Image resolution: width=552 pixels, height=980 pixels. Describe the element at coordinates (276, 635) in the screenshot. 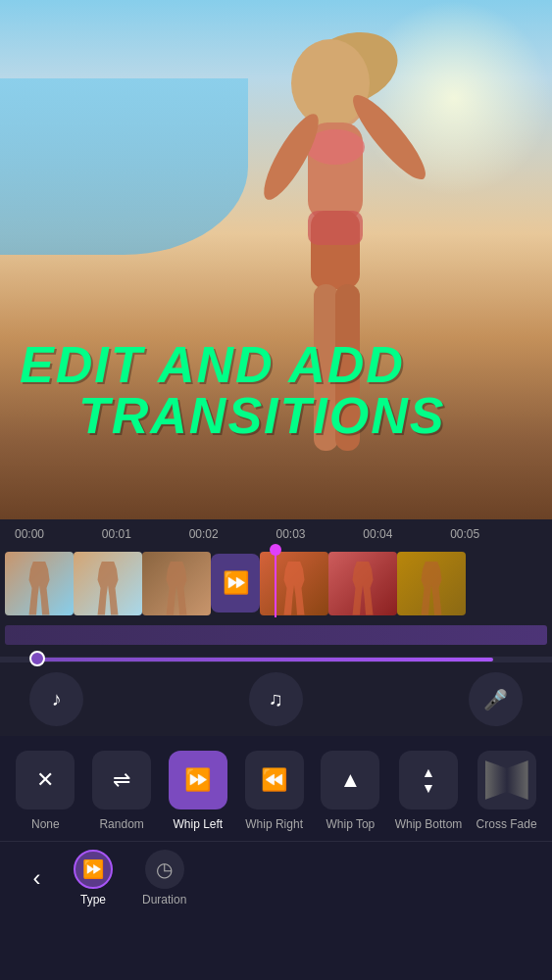

I see `audio-strip` at that location.